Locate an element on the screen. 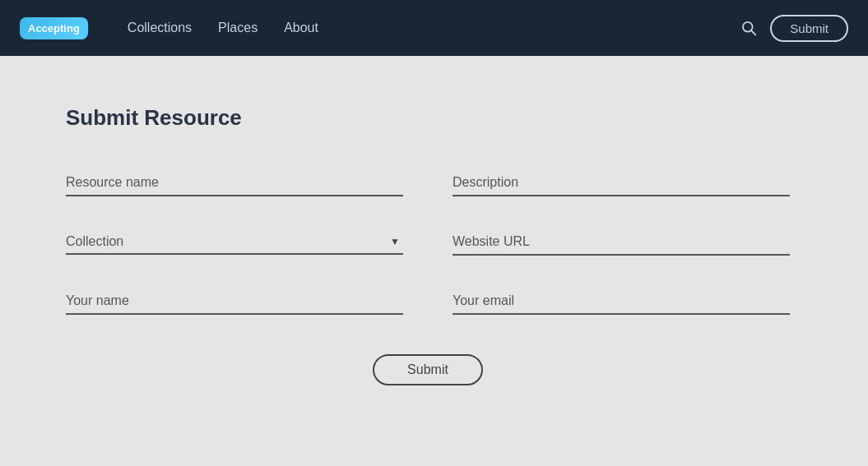 Image resolution: width=868 pixels, height=466 pixels. form-submit-button: Submit is located at coordinates (428, 370).